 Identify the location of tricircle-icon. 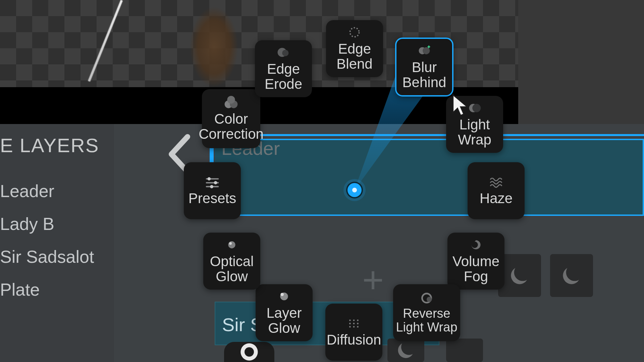
(231, 103).